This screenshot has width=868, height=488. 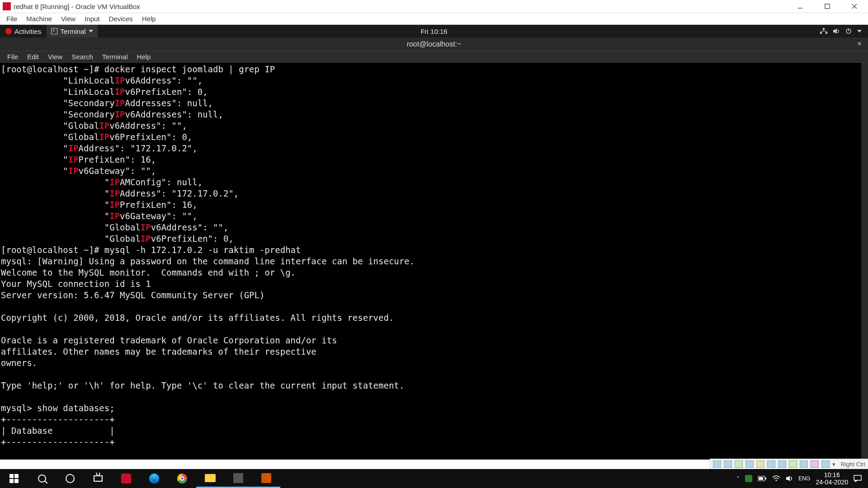 I want to click on close-button, so click(x=854, y=6).